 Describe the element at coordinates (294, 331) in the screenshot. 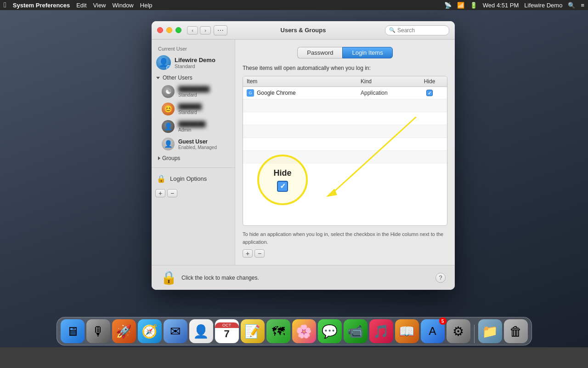

I see `dock: 🖥 🎙 🚀 🧭 ✉ 👤 OCT 7 📝 🗺 🌸 💬 📹 🎵 📖 A 5 ⚙` at that location.